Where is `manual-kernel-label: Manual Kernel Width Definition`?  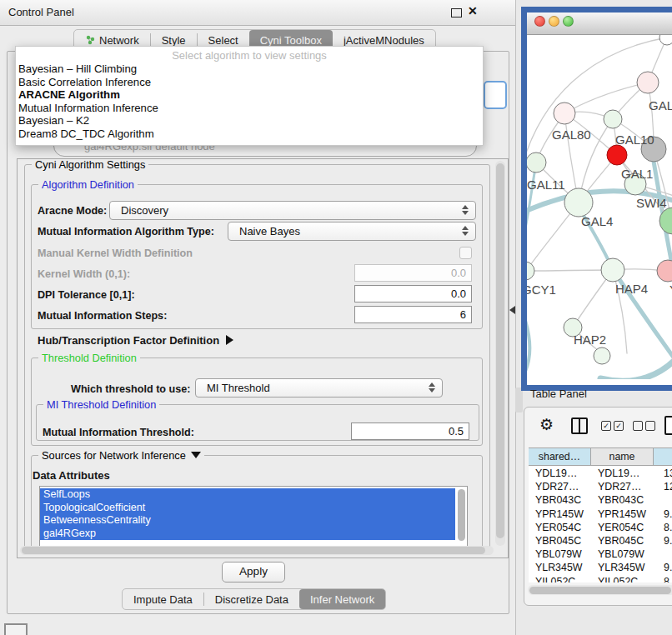 manual-kernel-label: Manual Kernel Width Definition is located at coordinates (115, 253).